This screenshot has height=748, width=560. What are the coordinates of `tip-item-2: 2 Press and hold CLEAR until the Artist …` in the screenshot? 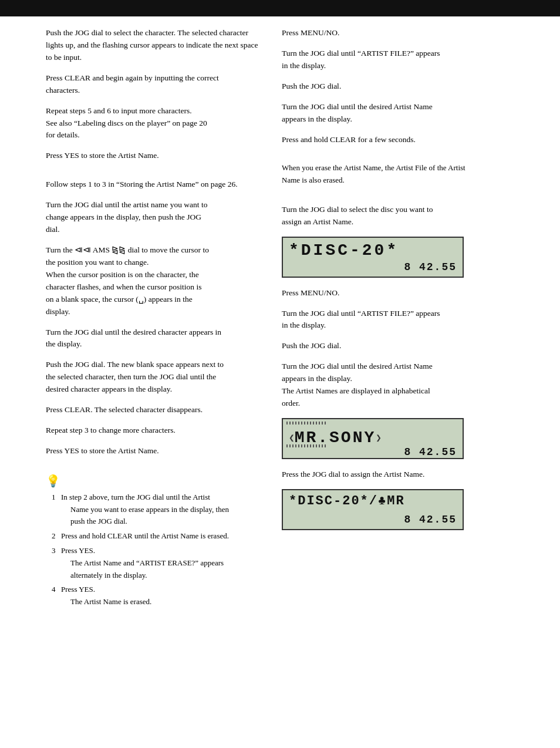 It's located at (155, 537).